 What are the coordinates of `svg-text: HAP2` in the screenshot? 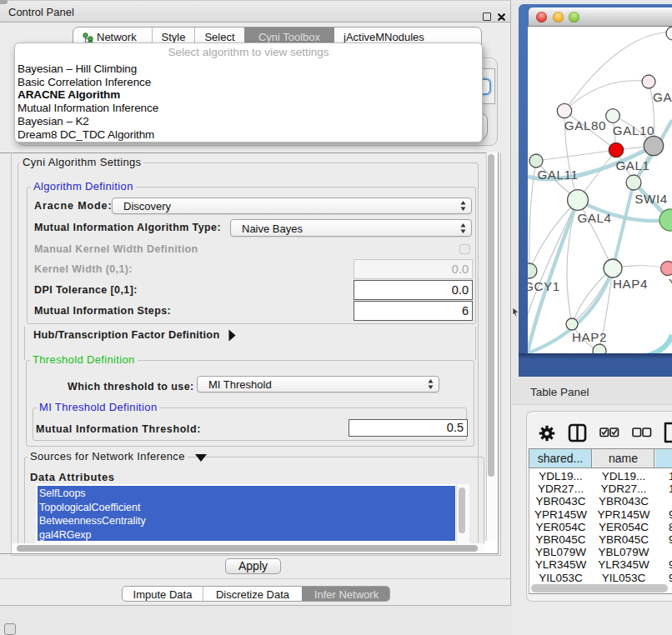 It's located at (589, 337).